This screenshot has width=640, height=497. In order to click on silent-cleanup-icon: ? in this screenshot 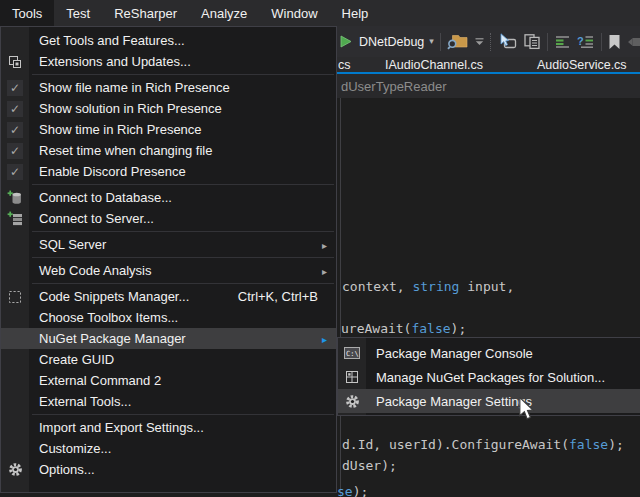, I will do `click(586, 42)`.